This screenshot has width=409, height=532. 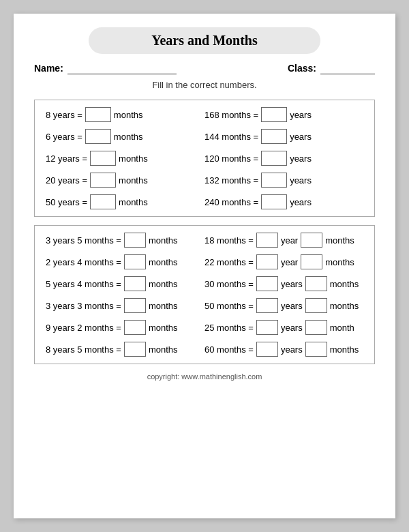 I want to click on table-row: 50 years = months 240 months = years, so click(x=204, y=202).